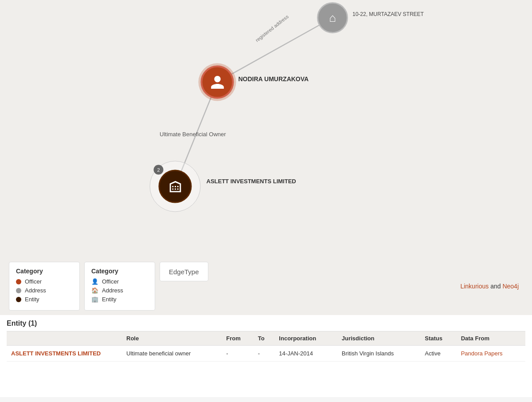 The image size is (532, 402). I want to click on table-header-row: Role From To Incorporation Jurisdiction …, so click(266, 339).